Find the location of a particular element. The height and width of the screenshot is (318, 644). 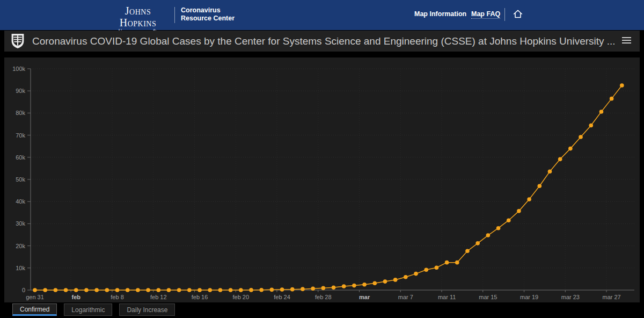

jhu-logo-name: Johns Hopkins is located at coordinates (138, 17).